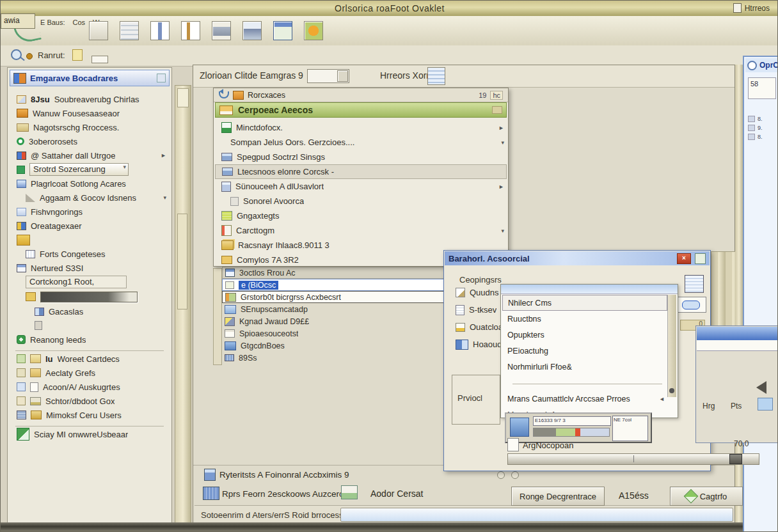 Image resolution: width=778 pixels, height=532 pixels. I want to click on mini-input-box, so click(100, 59).